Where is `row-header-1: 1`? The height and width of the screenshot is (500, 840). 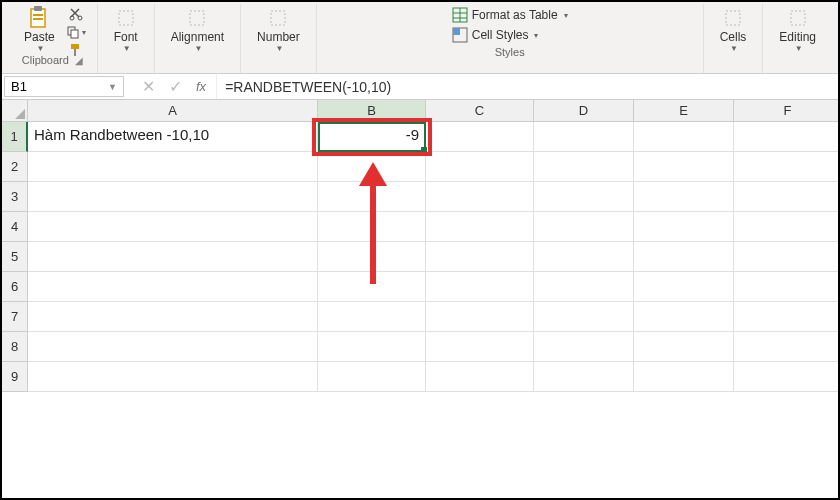 row-header-1: 1 is located at coordinates (15, 137).